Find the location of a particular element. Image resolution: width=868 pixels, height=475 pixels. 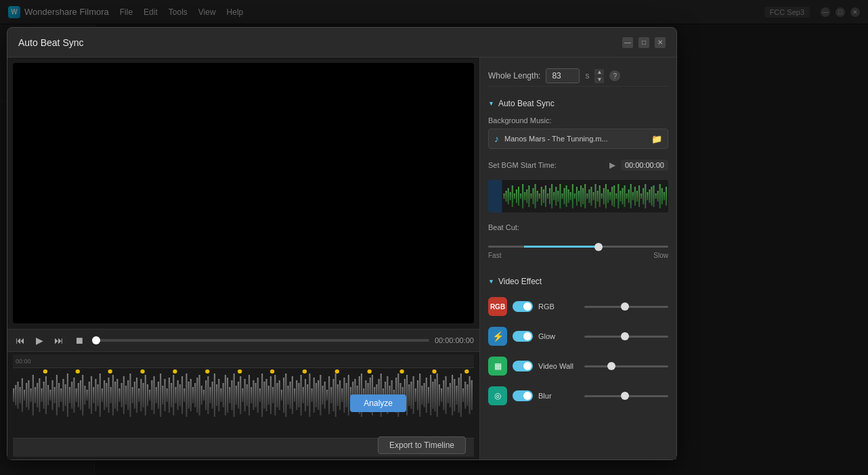

video-progress-bar is located at coordinates (261, 340).